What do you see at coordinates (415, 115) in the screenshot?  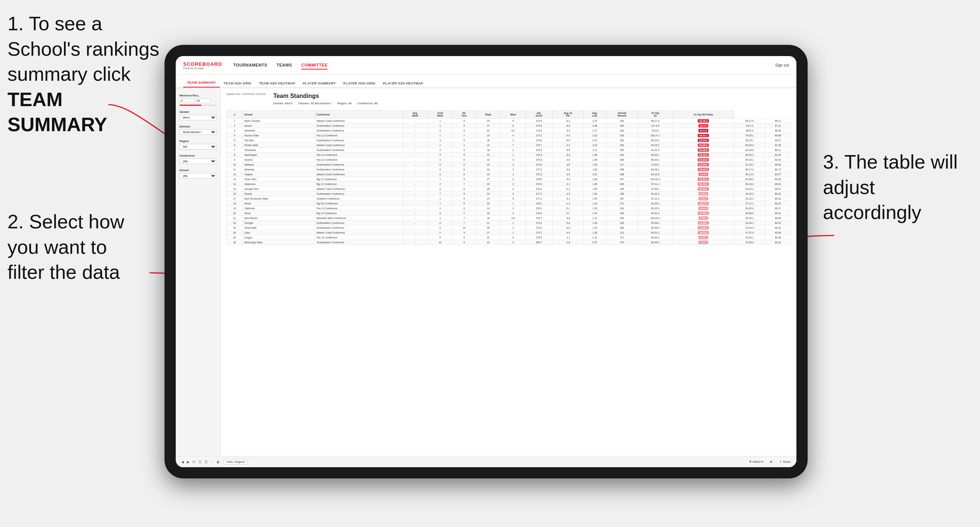 I see `col-avg-rank: Avg.Rank` at bounding box center [415, 115].